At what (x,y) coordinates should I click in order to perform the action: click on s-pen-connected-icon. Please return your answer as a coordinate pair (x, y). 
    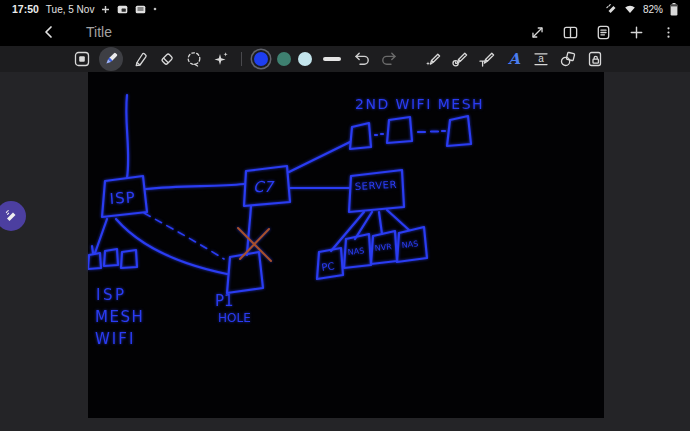
    Looking at the image, I should click on (612, 10).